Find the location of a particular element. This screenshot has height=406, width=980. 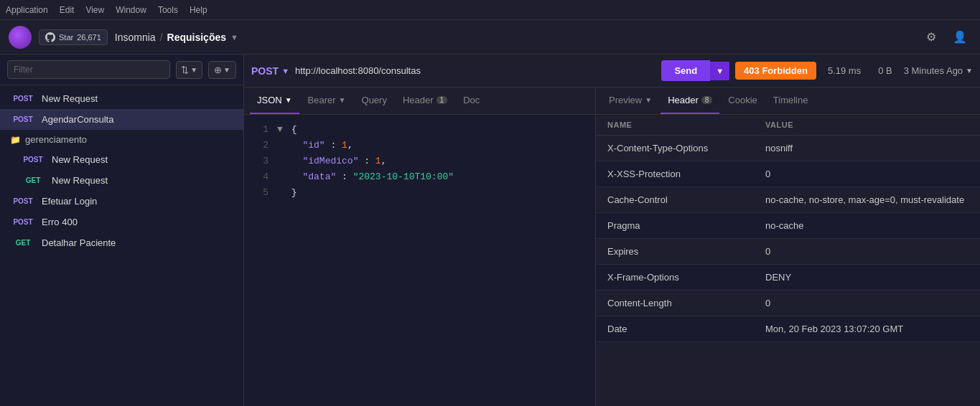

col-header-name: NAME is located at coordinates (686, 125).